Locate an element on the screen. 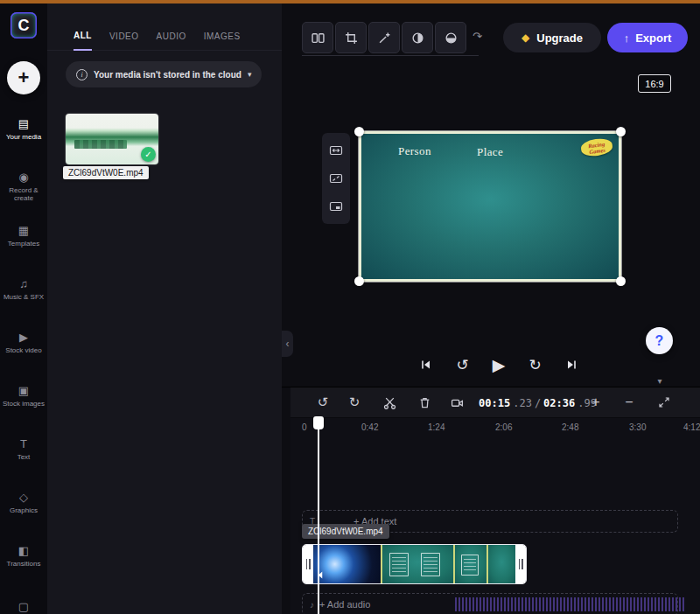 The height and width of the screenshot is (614, 700). stock-images-icon: ▣ is located at coordinates (24, 390).